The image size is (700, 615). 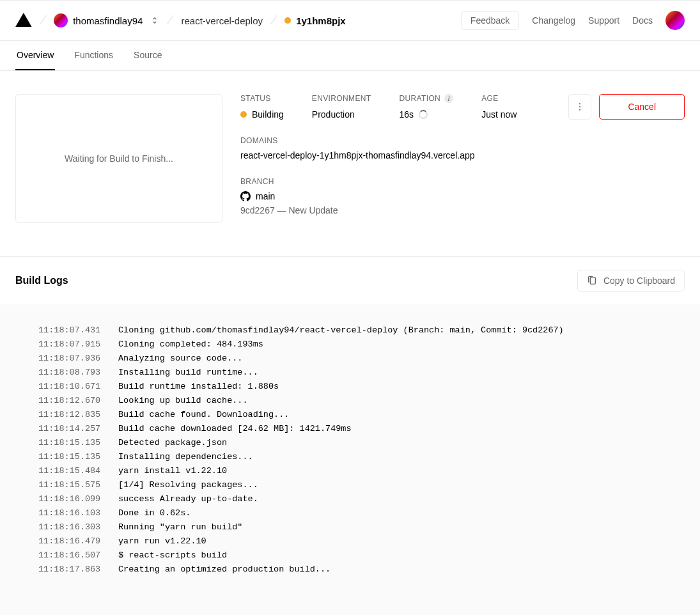 I want to click on log-message: Analyzing source code..., so click(x=180, y=359).